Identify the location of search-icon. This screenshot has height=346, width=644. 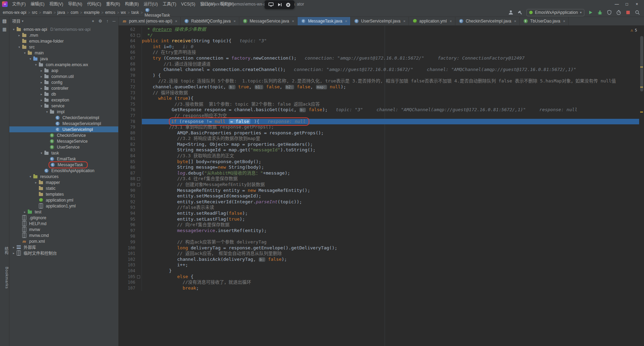
(637, 12).